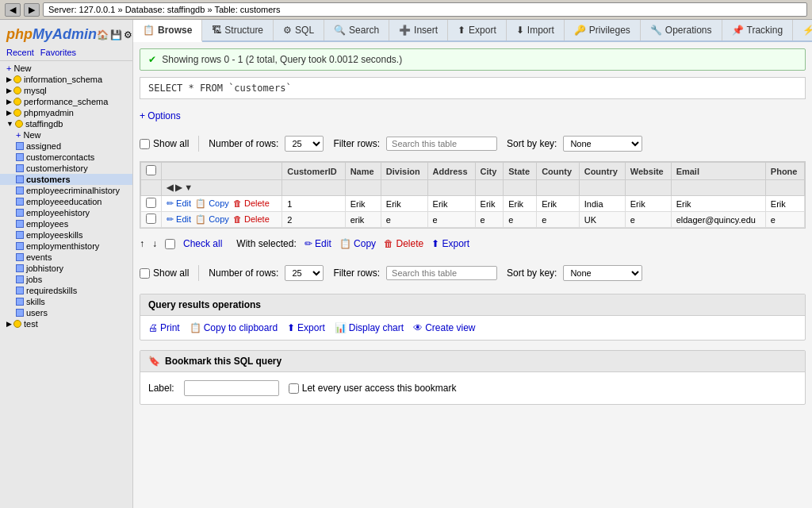 The image size is (812, 508). I want to click on favorites-link: Favorites, so click(59, 52).